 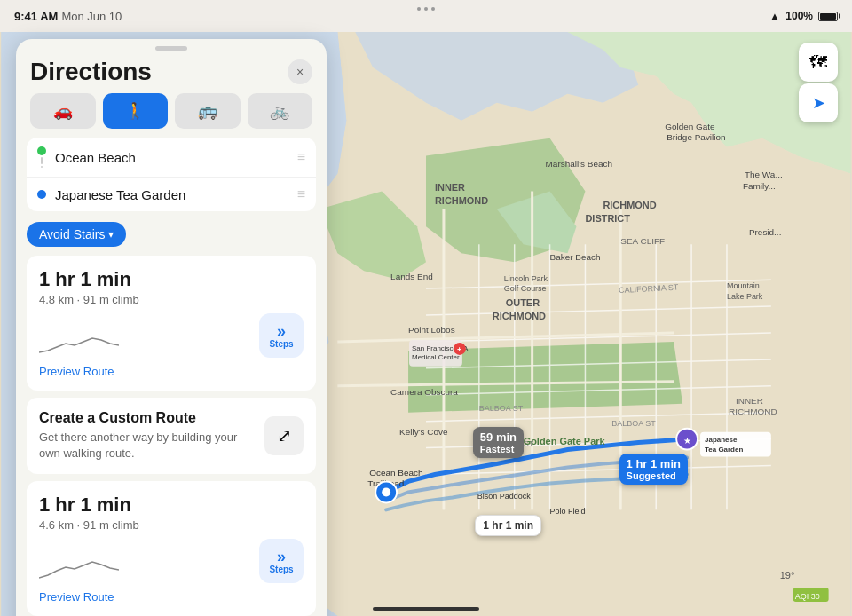 What do you see at coordinates (146, 436) in the screenshot?
I see `custom-route-text: Create a Custom Route Get there another …` at bounding box center [146, 436].